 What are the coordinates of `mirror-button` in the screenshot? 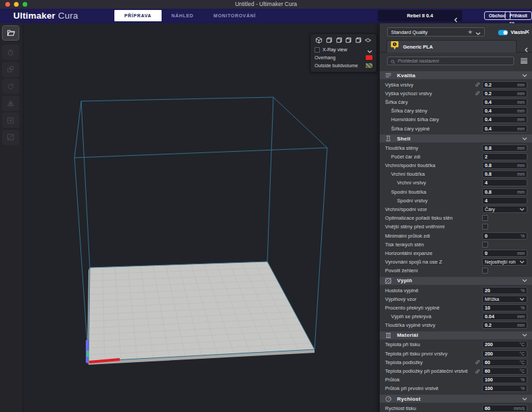 It's located at (11, 104).